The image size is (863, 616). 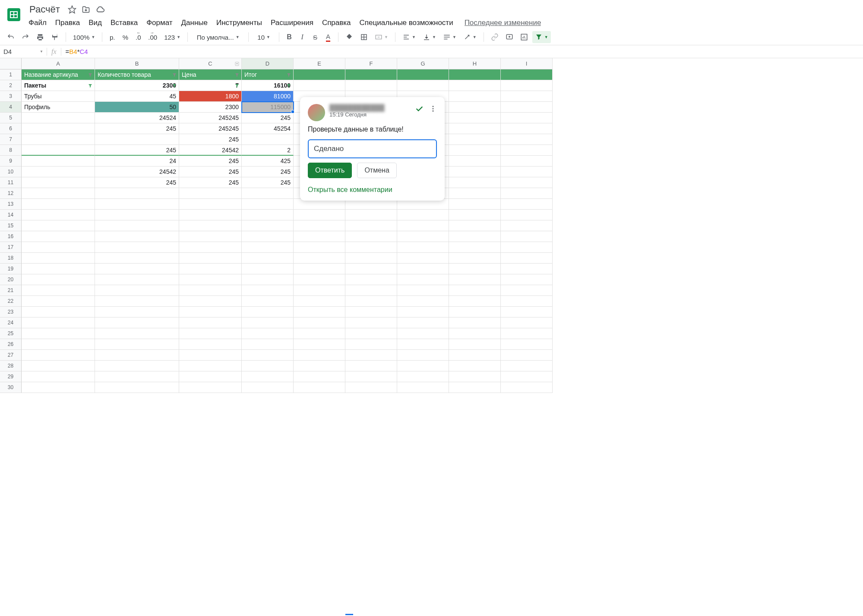 What do you see at coordinates (58, 334) in the screenshot?
I see `cell-A25` at bounding box center [58, 334].